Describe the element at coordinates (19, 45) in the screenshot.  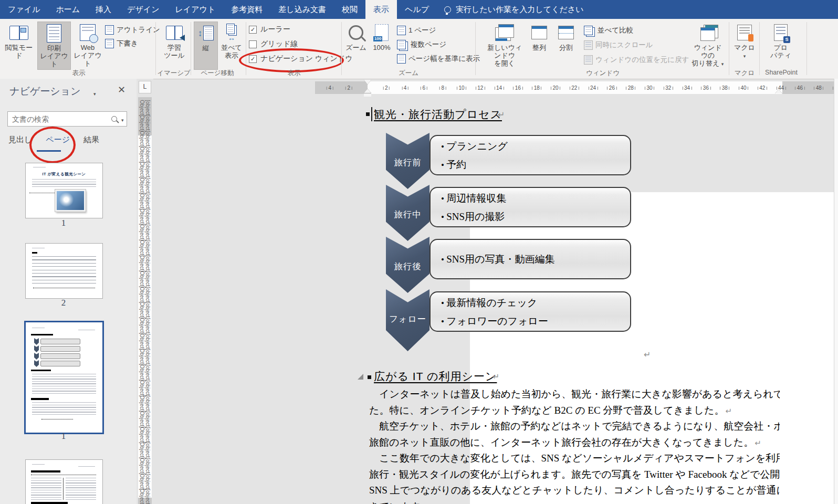
I see `read-mode-button: 閲覧モード` at that location.